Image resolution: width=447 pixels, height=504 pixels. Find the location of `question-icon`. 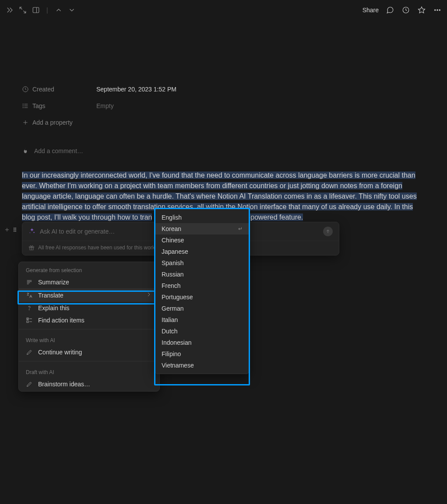

question-icon is located at coordinates (29, 308).